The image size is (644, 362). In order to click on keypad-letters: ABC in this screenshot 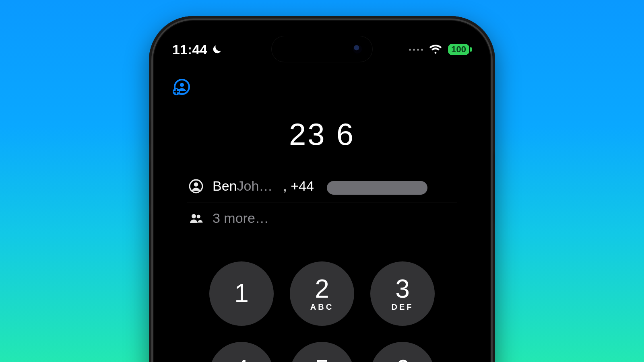, I will do `click(322, 307)`.